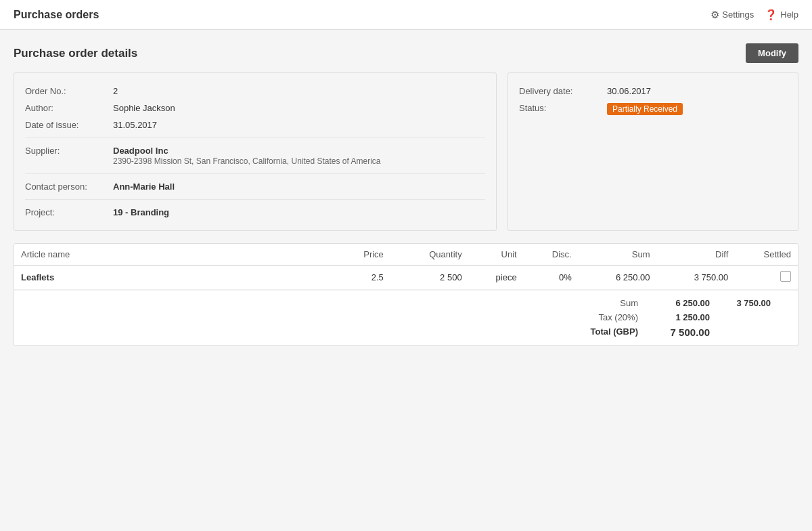 The width and height of the screenshot is (812, 531). I want to click on page-title: Purchase orders, so click(56, 15).